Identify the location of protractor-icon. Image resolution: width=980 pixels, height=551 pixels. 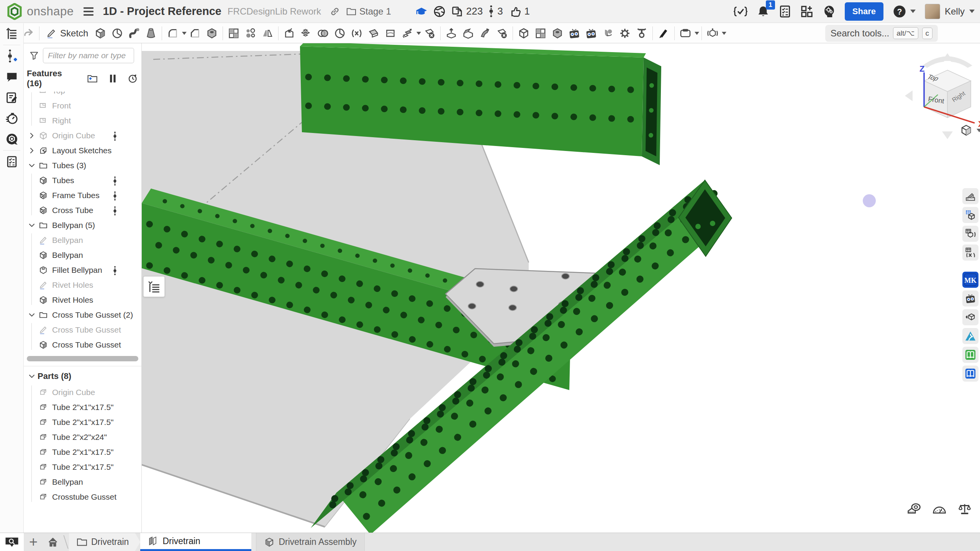
(939, 509).